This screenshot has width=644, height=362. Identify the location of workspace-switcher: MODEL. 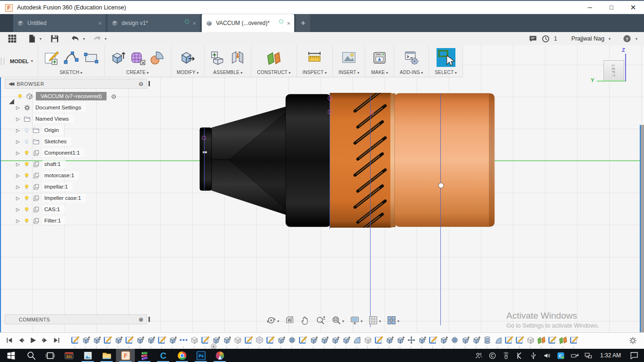
(21, 61).